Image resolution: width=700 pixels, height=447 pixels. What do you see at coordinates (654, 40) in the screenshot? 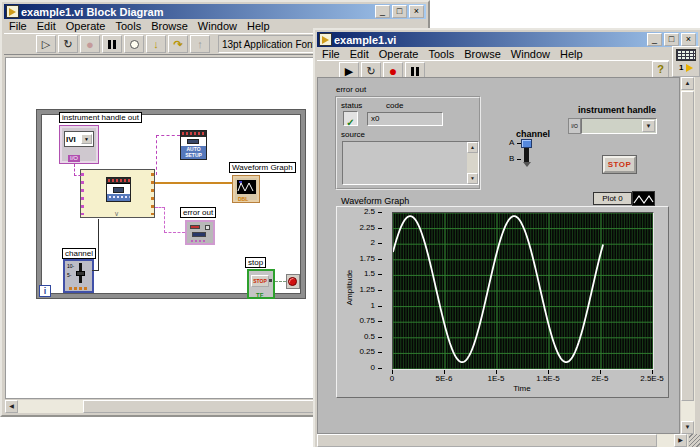
I see `fp-minimize-button: _` at bounding box center [654, 40].